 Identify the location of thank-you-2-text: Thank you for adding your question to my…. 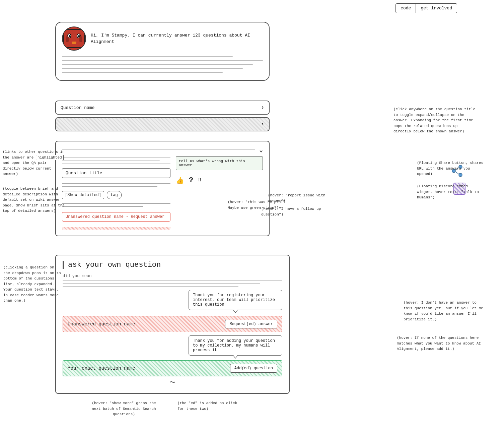
(234, 346).